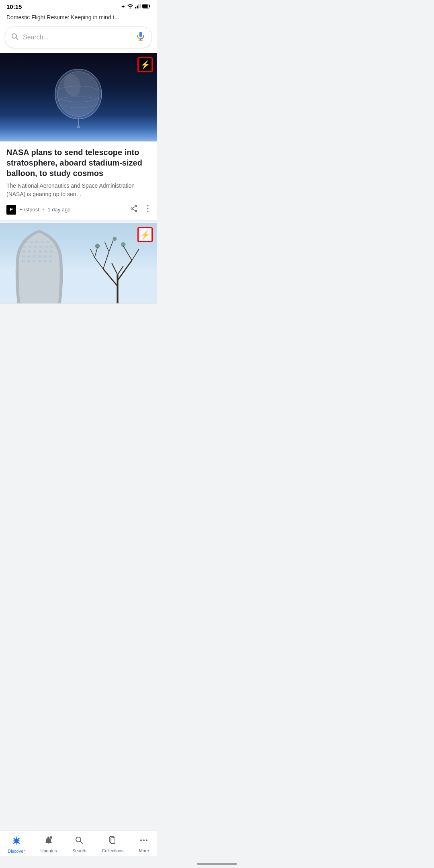 The height and width of the screenshot is (868, 434). What do you see at coordinates (146, 6) in the screenshot?
I see `battery-icon` at bounding box center [146, 6].